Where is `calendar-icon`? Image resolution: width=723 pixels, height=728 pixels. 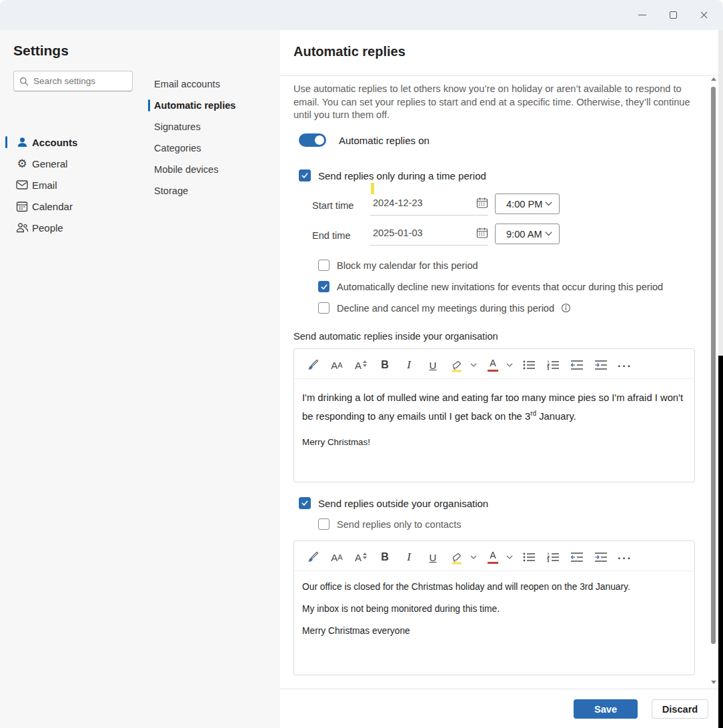 calendar-icon is located at coordinates (22, 206).